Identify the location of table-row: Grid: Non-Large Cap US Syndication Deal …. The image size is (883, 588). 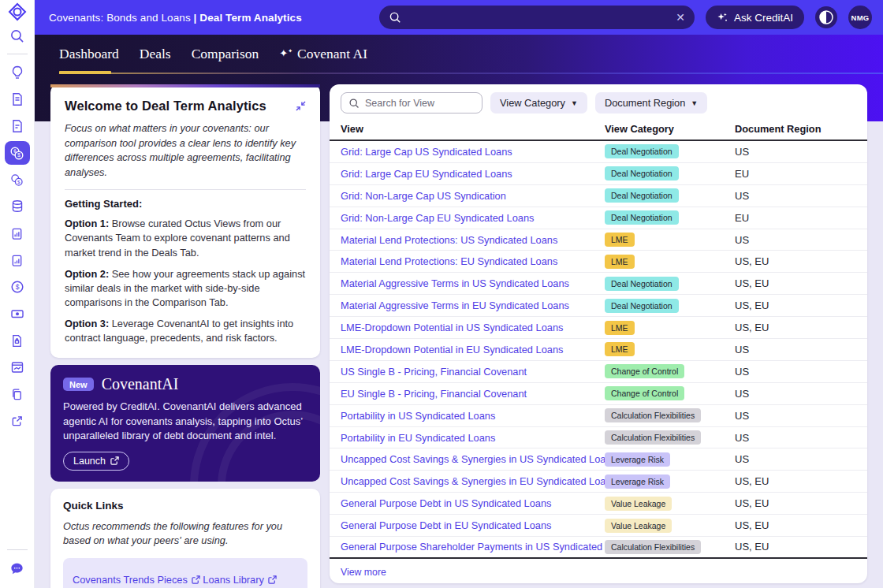
(598, 196).